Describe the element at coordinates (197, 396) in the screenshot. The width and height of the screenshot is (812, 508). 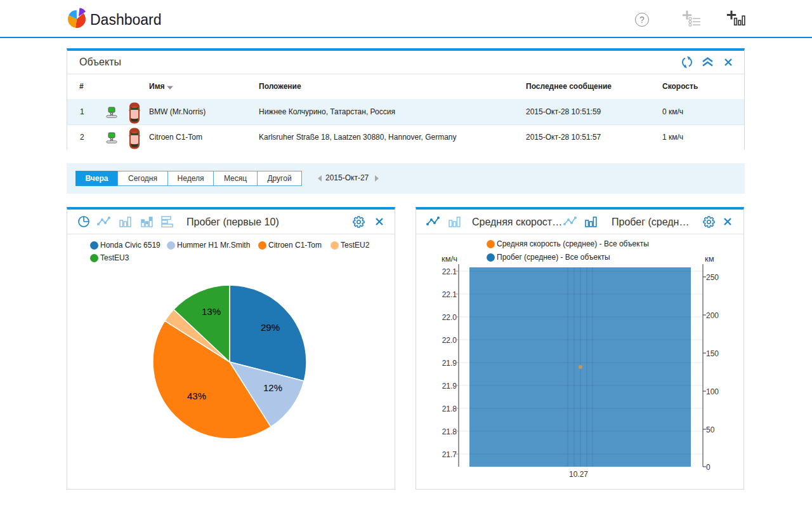
I see `svg-text: 43%` at that location.